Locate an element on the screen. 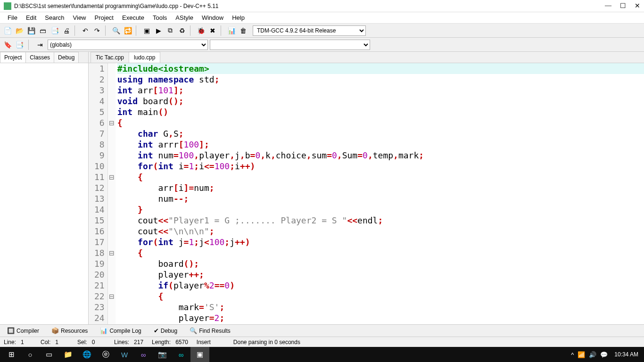 The height and width of the screenshot is (362, 644). close-button: ✕ is located at coordinates (637, 6).